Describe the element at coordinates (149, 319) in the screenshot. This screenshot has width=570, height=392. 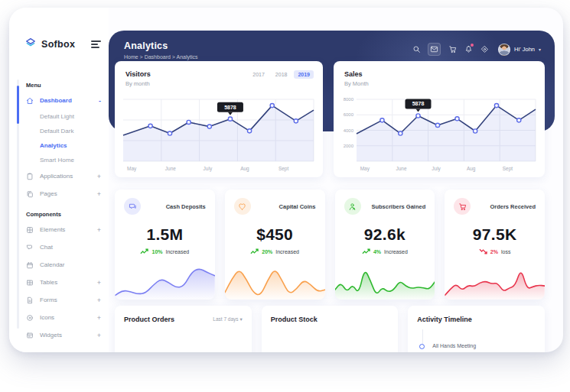
I see `product-orders-title: Product Orders` at that location.